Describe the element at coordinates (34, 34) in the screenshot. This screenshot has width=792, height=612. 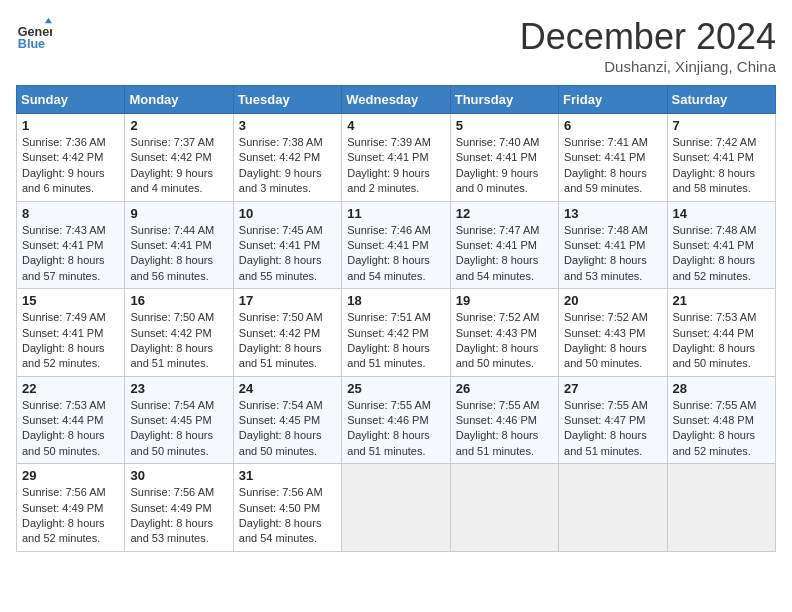
I see `logo-icon: General Blue` at that location.